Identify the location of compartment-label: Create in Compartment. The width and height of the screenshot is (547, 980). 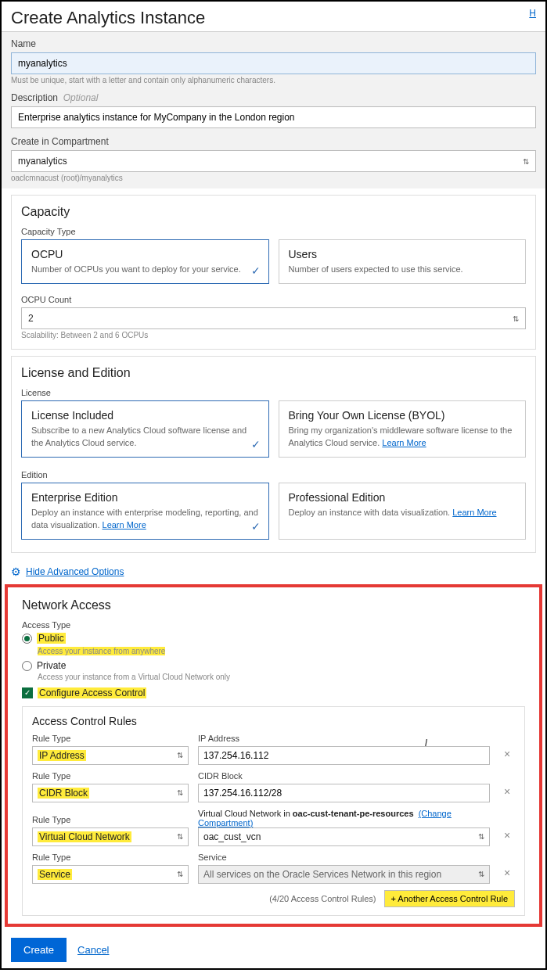
(274, 142).